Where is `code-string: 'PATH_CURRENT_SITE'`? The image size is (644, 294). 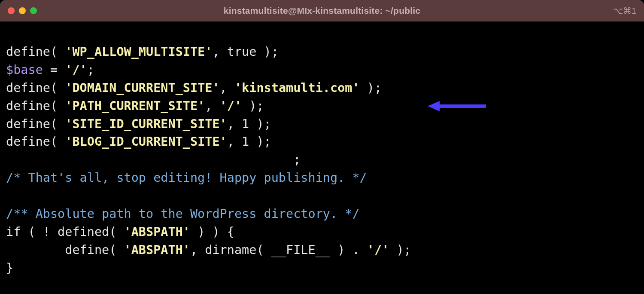 code-string: 'PATH_CURRENT_SITE' is located at coordinates (135, 106).